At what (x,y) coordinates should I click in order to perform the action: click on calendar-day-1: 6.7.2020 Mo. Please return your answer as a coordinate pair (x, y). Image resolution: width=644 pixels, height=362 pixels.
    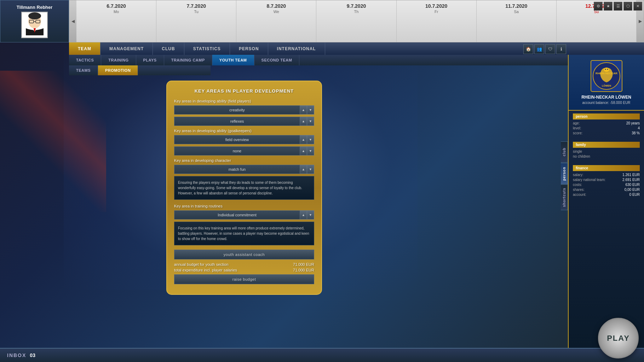
    Looking at the image, I should click on (116, 21).